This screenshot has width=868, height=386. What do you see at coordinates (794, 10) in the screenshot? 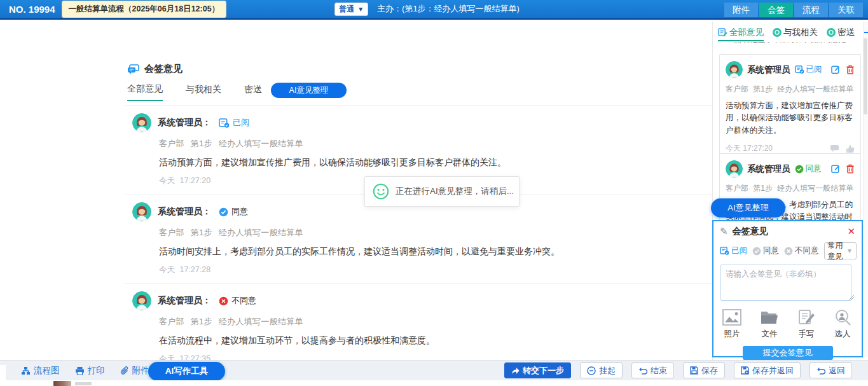
I see `top-nav: 附件 会签 流程 关联` at bounding box center [794, 10].